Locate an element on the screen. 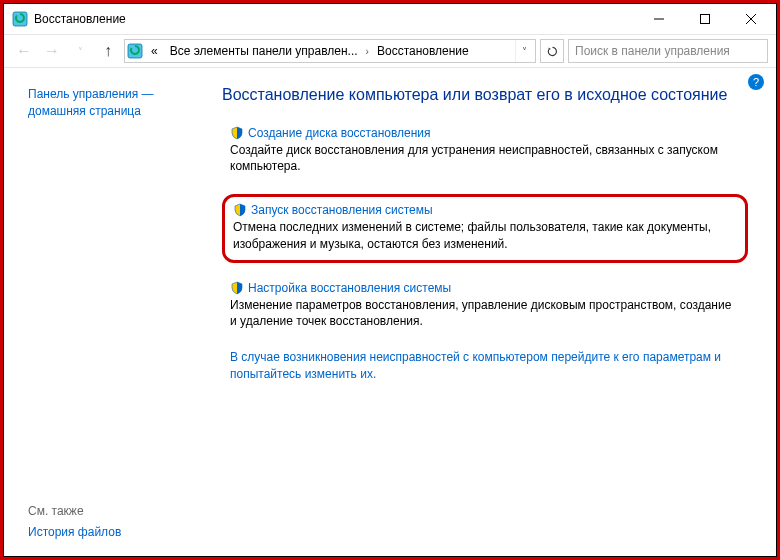  titlebar: Восстановление is located at coordinates (390, 19).